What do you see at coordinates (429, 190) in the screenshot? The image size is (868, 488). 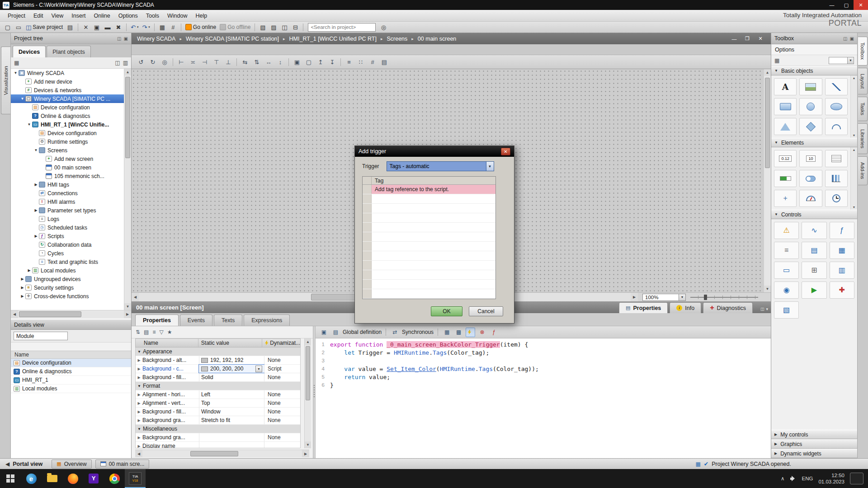 I see `add-tag-hint-row: Add tag reference to the script.` at bounding box center [429, 190].